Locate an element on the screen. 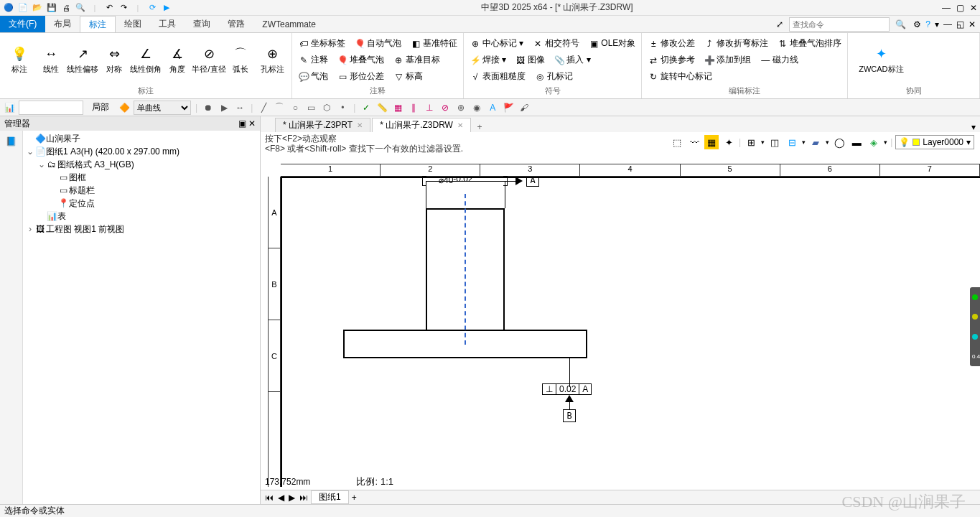  doctab-prt: * 山涧果子.Z3PRT✕ is located at coordinates (323, 125).